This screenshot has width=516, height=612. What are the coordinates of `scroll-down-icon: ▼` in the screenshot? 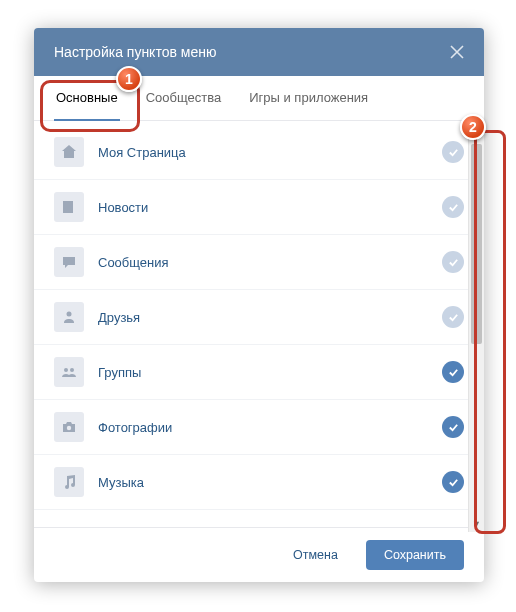 It's located at (476, 524).